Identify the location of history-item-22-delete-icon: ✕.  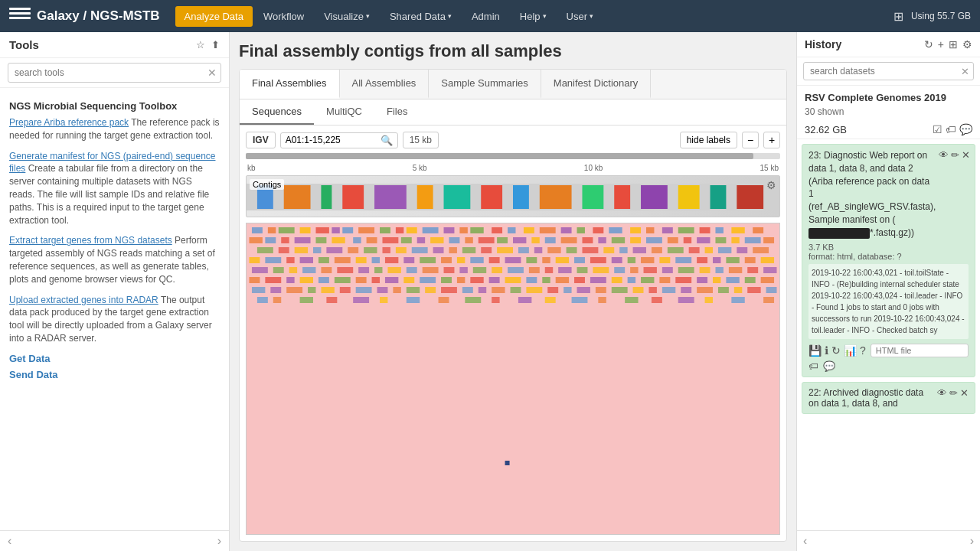
(965, 398).